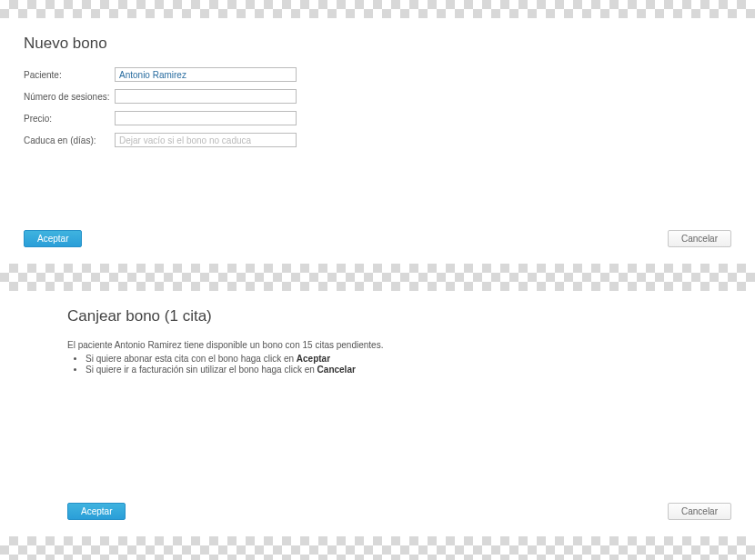  I want to click on label-precio: Precio:, so click(69, 118).